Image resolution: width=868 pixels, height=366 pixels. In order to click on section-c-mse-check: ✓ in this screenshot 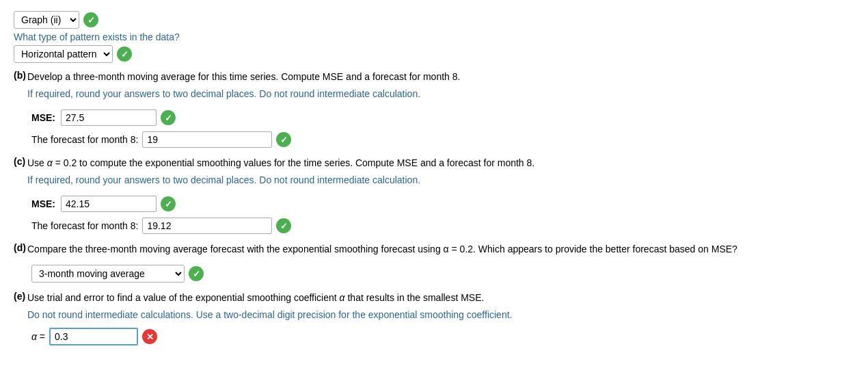, I will do `click(168, 204)`.